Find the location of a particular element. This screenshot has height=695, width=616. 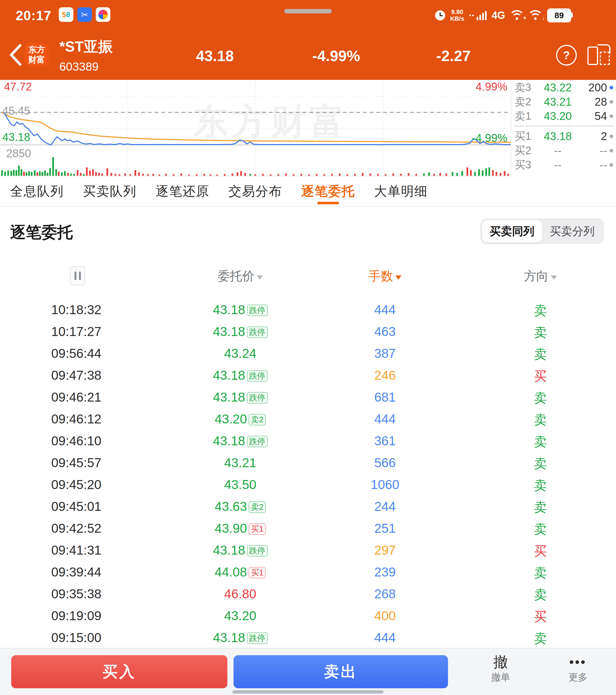

table-header: 委托价 手数 方向 is located at coordinates (308, 275).